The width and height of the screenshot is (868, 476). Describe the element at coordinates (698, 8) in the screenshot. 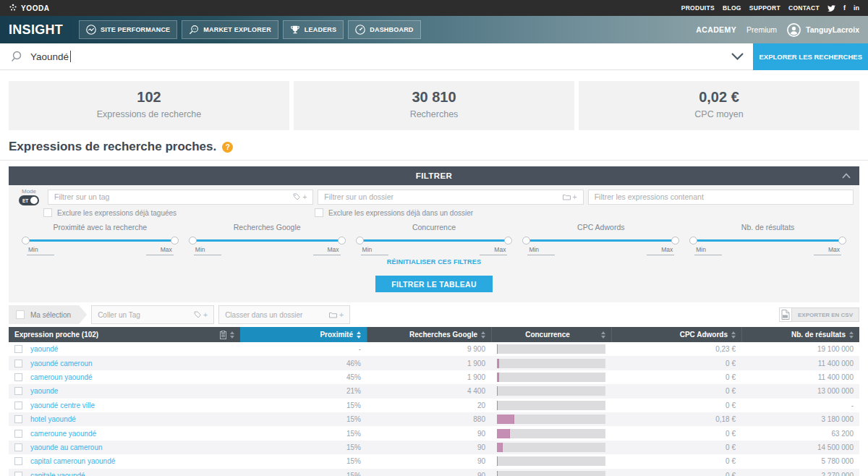

I see `top-link-produits: PRODUITS` at that location.